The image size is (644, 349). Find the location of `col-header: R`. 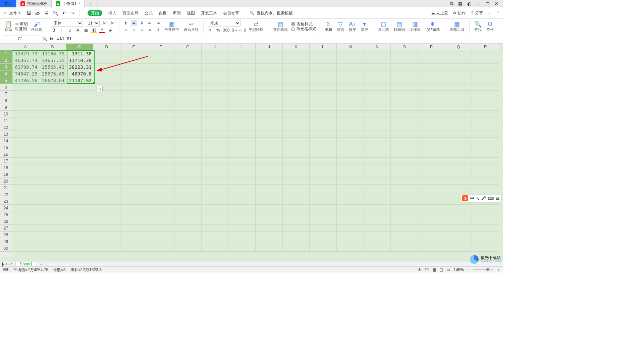

col-header: R is located at coordinates (486, 47).